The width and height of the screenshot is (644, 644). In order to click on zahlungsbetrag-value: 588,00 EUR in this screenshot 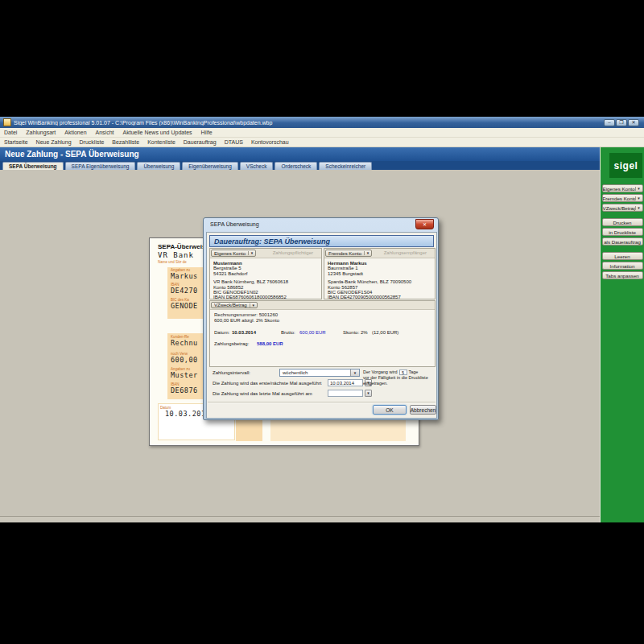, I will do `click(270, 344)`.